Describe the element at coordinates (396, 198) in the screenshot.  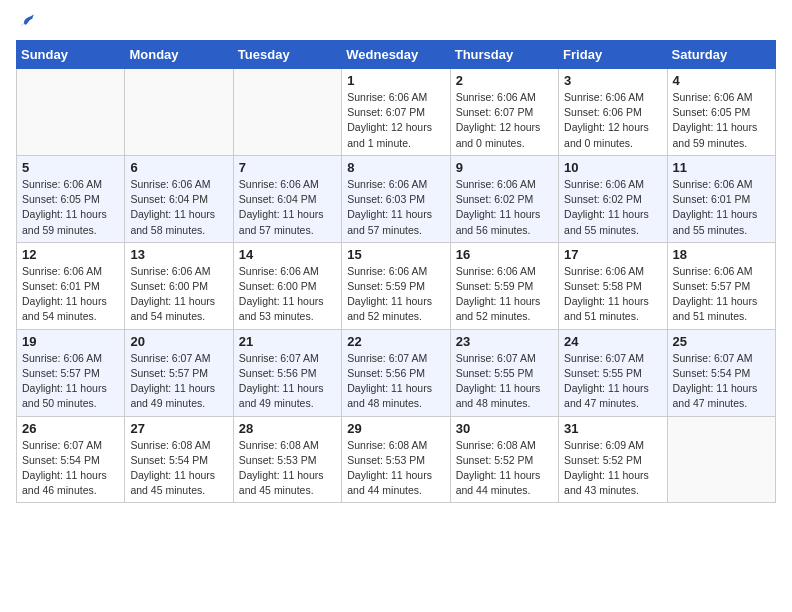
I see `calendar-row-1: 5Sunrise: 6:06 AM Sunset: 6:05 PM Daylig…` at that location.